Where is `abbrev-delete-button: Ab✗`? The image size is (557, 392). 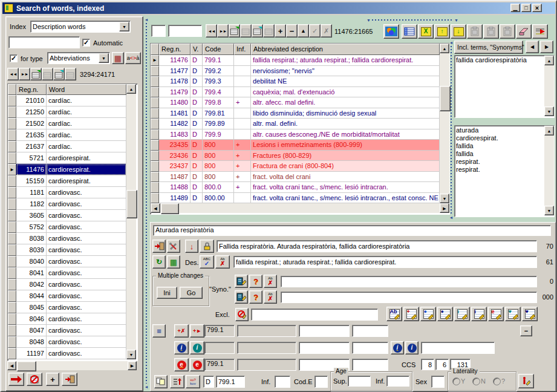 abbrev-delete-button: Ab✗ is located at coordinates (223, 262).